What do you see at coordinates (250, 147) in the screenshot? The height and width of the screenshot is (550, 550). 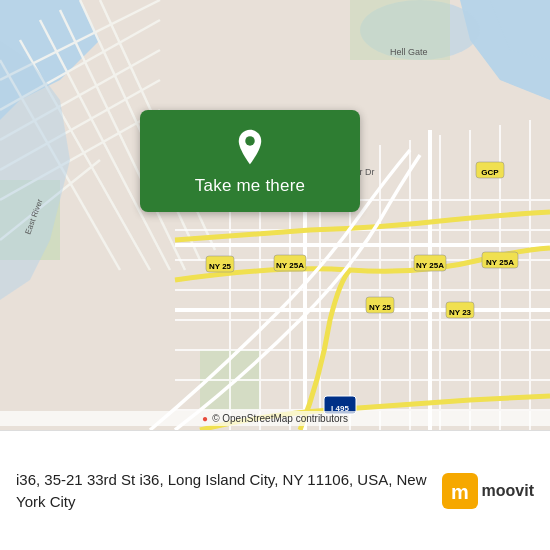 I see `location-pin-icon` at bounding box center [250, 147].